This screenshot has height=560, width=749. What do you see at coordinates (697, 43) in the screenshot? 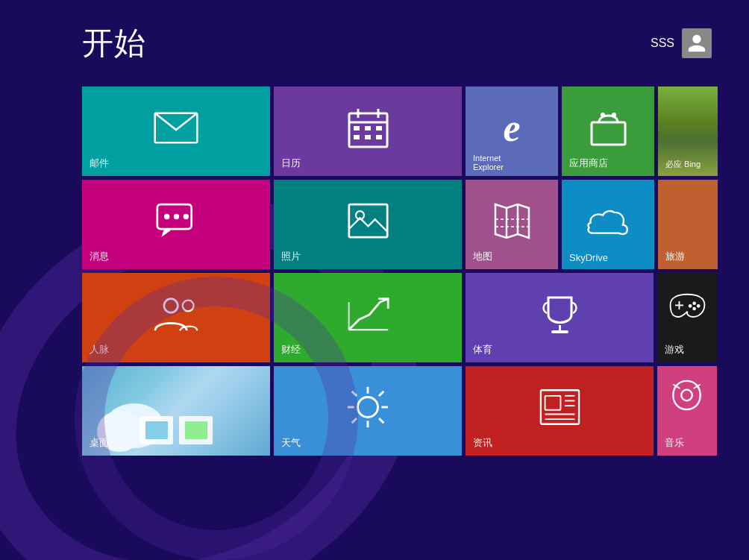
I see `avatar` at bounding box center [697, 43].